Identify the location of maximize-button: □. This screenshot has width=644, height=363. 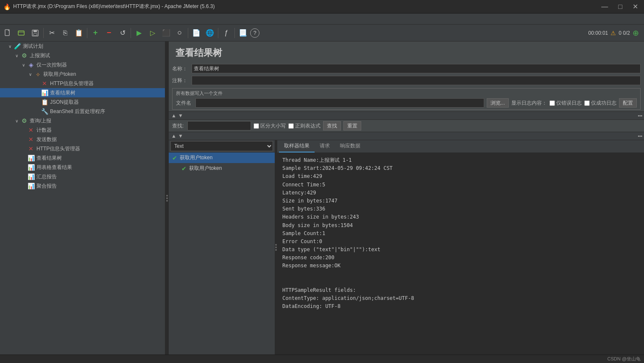
(620, 7).